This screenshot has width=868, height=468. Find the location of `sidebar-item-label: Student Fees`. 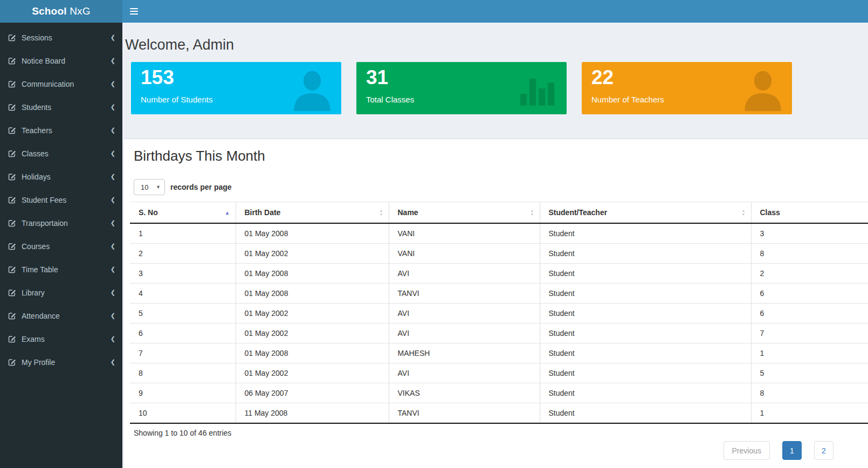

sidebar-item-label: Student Fees is located at coordinates (66, 200).